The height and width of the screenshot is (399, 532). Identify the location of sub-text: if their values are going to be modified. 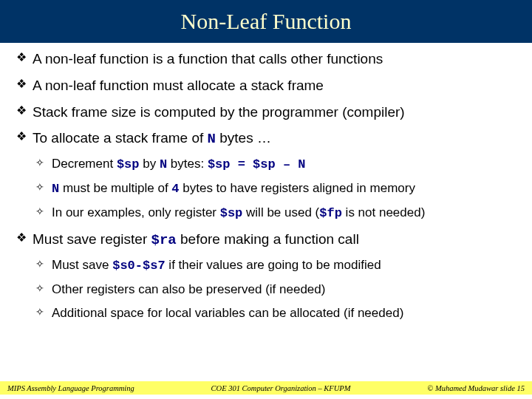
(273, 265).